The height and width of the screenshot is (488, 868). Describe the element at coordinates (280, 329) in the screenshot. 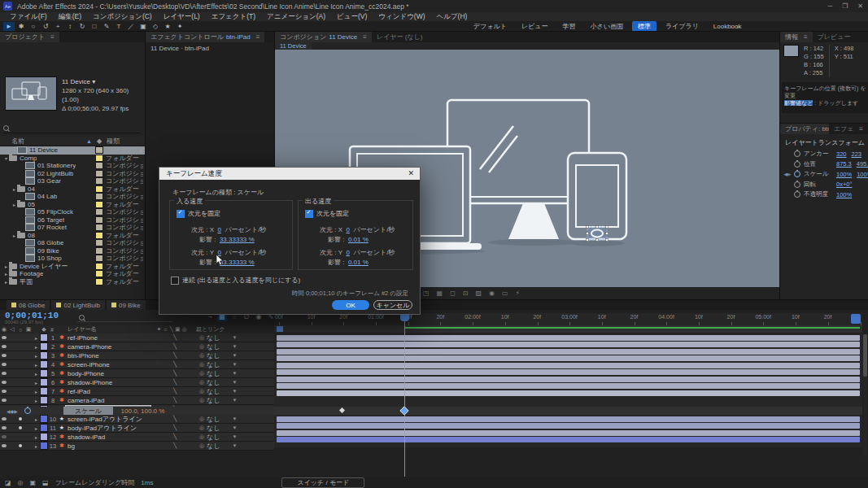

I see `work-area-start-handle` at that location.